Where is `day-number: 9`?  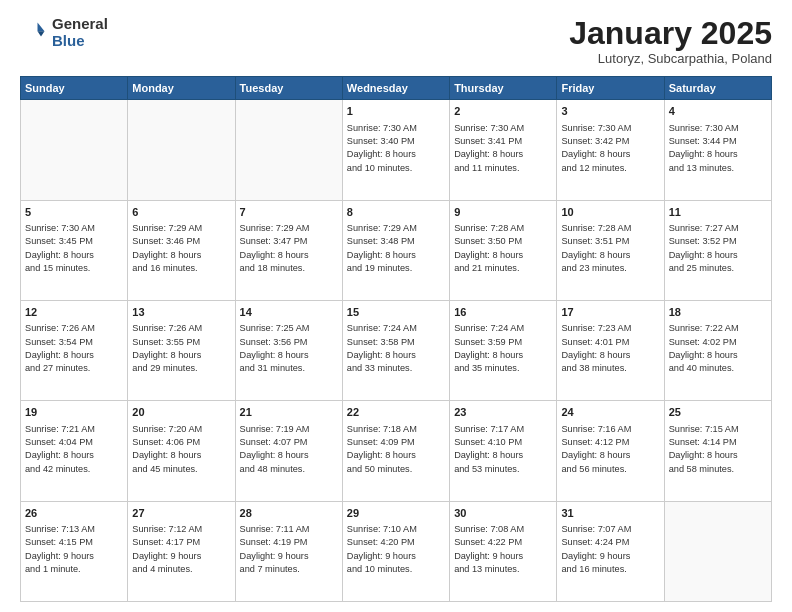 day-number: 9 is located at coordinates (503, 212).